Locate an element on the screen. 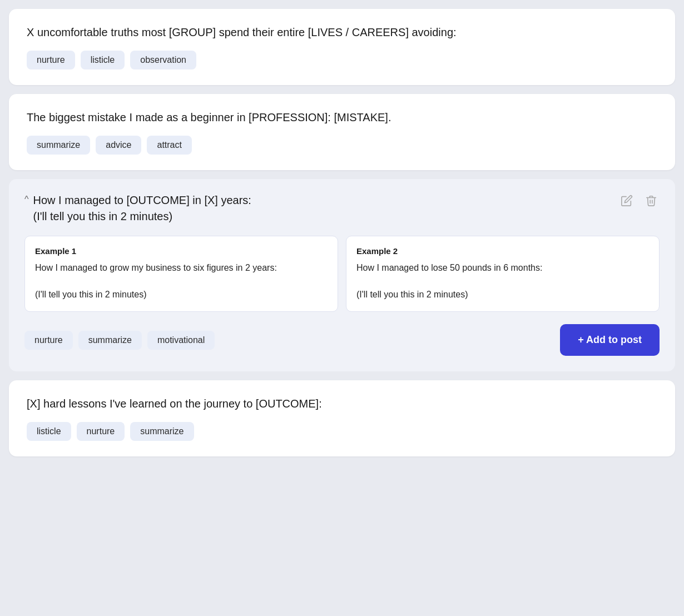 The width and height of the screenshot is (684, 616). card-1-tags: nurture listicle observation is located at coordinates (342, 60).